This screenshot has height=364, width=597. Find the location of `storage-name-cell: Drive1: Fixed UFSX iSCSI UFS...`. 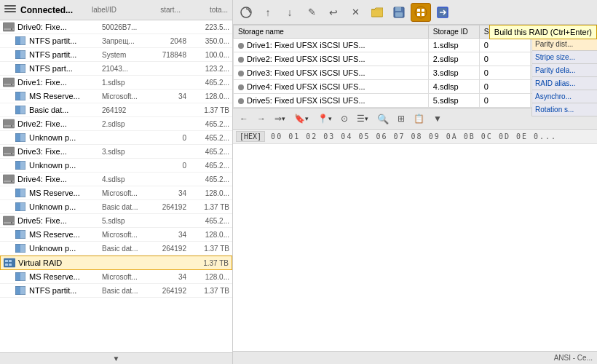

storage-name-cell: Drive1: Fixed UFSX iSCSI UFS... is located at coordinates (331, 45).